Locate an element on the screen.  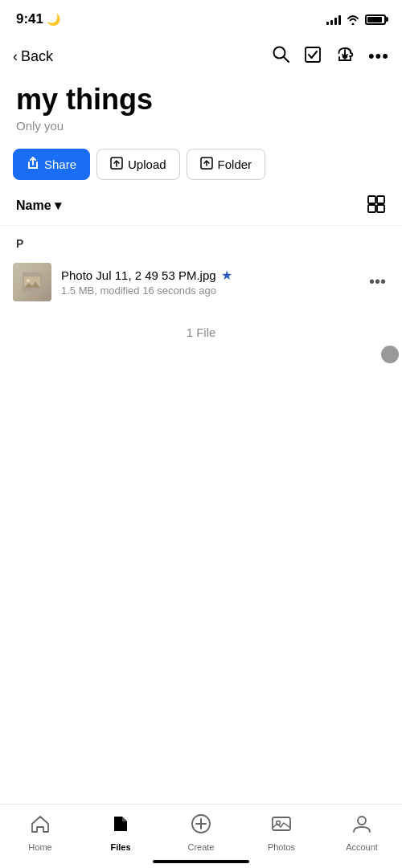
scroll-indicator is located at coordinates (390, 354).